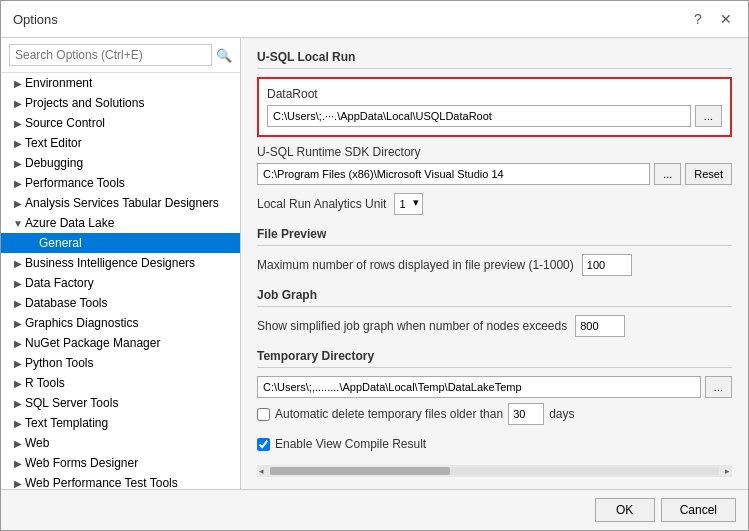 The width and height of the screenshot is (749, 531). What do you see at coordinates (262, 471) in the screenshot?
I see `scroll-left-arrow: ◂` at bounding box center [262, 471].